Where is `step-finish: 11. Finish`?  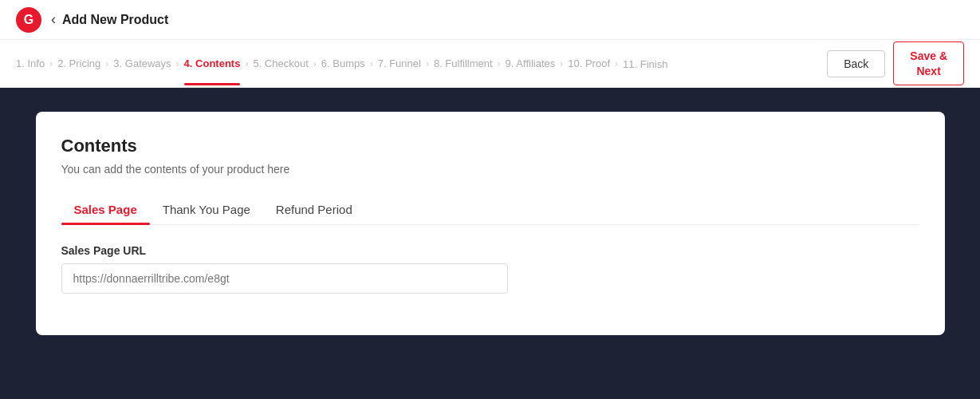
step-finish: 11. Finish is located at coordinates (645, 64).